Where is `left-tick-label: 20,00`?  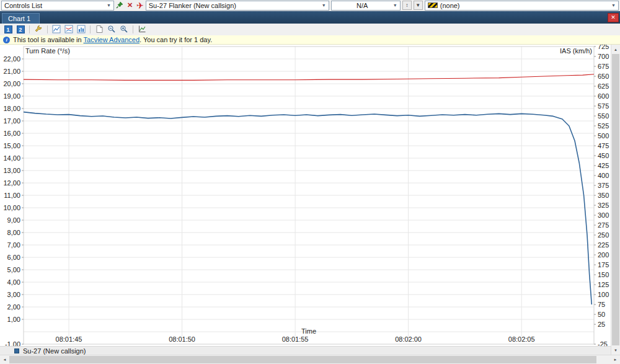
left-tick-label: 20,00 is located at coordinates (12, 84).